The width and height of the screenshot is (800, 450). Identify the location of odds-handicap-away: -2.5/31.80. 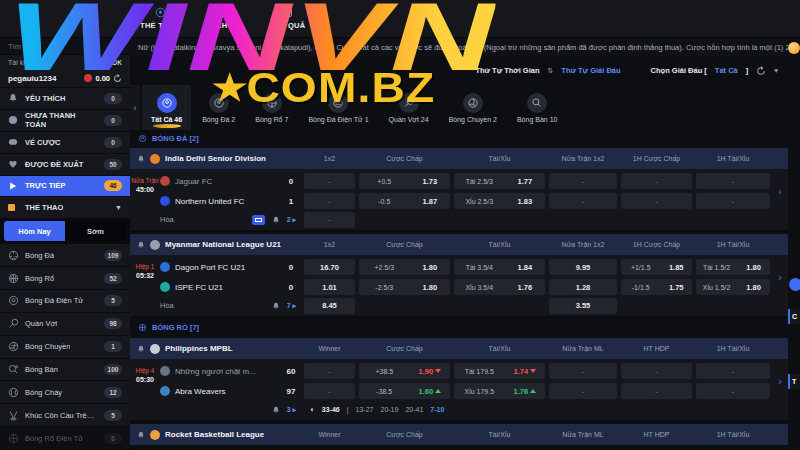
(404, 287).